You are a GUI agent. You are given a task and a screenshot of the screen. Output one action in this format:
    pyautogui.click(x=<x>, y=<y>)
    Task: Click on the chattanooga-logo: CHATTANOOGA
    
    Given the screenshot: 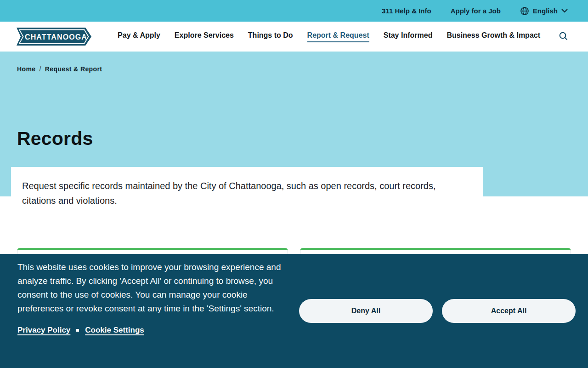 What is the action you would take?
    pyautogui.click(x=54, y=37)
    